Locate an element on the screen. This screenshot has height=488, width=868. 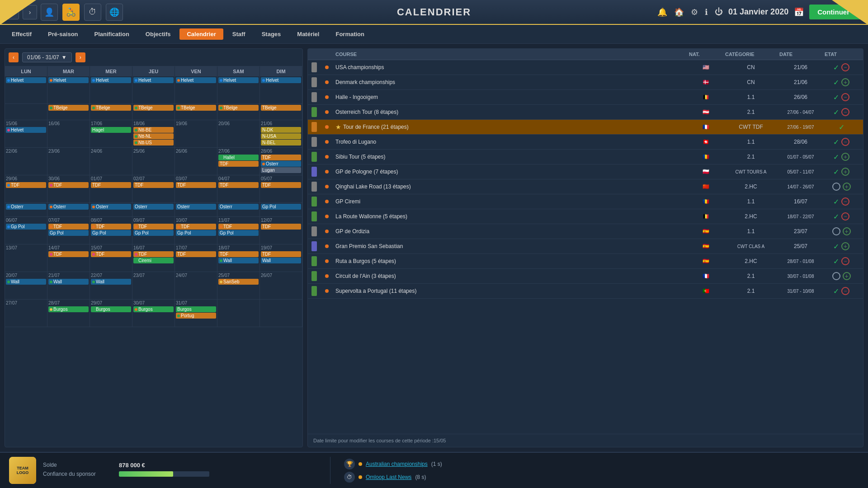
table-row: Qinghai Lake Road (13 étapes) 🇨🇳 2.HC 14… is located at coordinates (585, 187).